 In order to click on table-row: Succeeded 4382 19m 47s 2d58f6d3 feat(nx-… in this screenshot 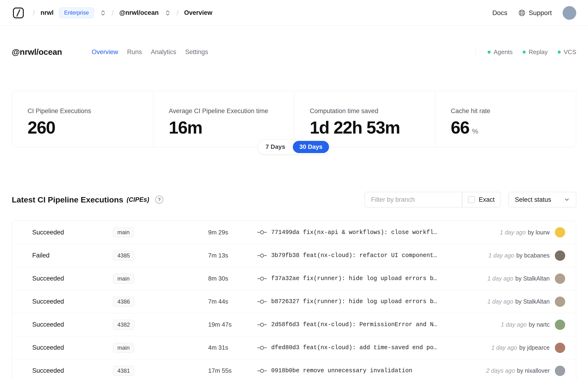, I will do `click(294, 324)`.